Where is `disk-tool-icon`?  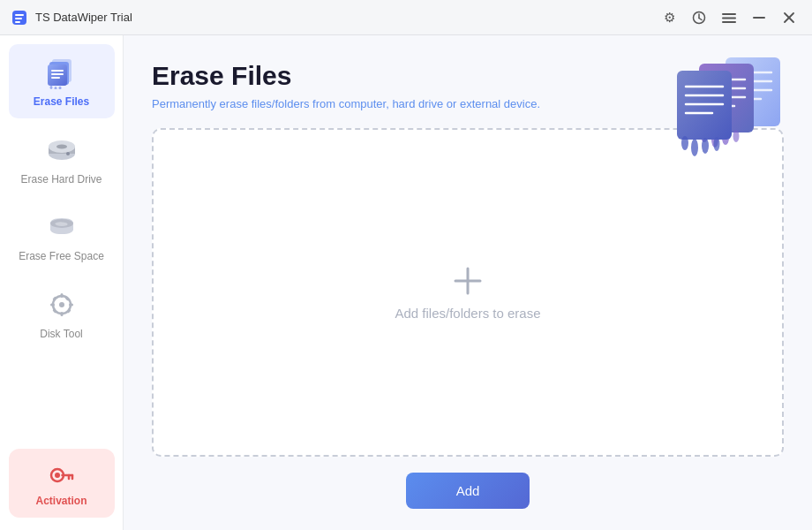 disk-tool-icon is located at coordinates (62, 305).